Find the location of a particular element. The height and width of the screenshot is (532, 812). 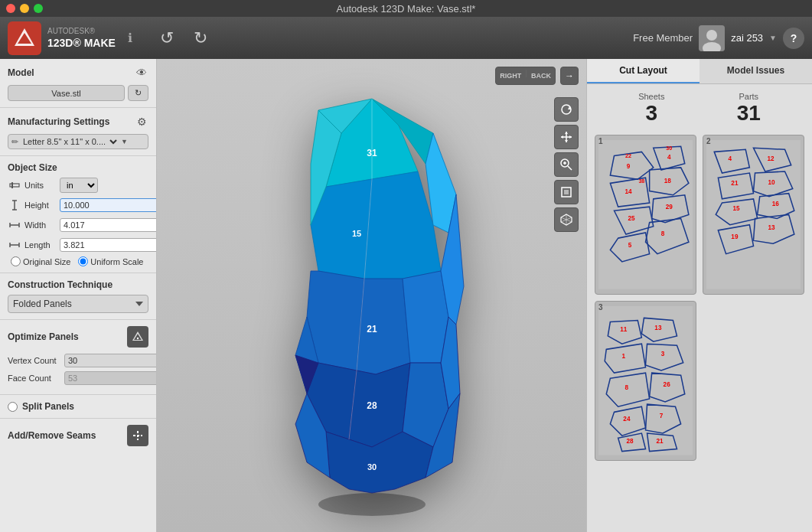

sheet-card-3: 3 11 13 1 3 8 26 is located at coordinates (646, 381).